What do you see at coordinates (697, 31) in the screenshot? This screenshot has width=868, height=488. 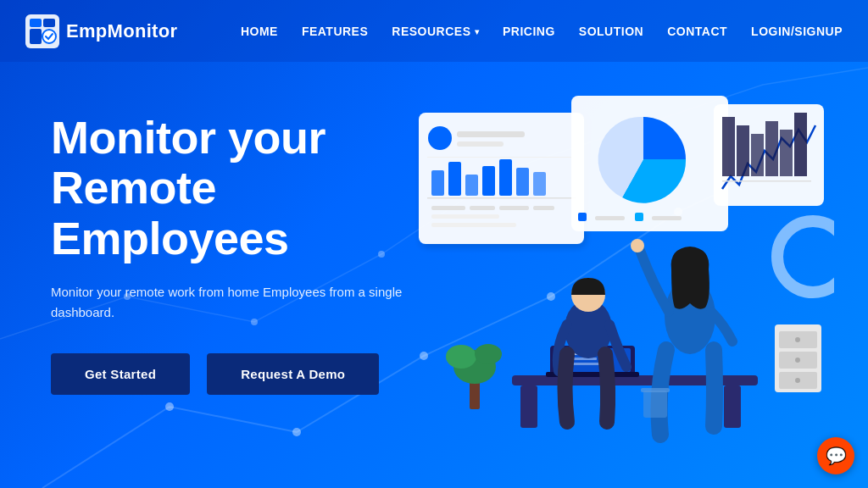 I see `nav-contact: CONTACT` at bounding box center [697, 31].